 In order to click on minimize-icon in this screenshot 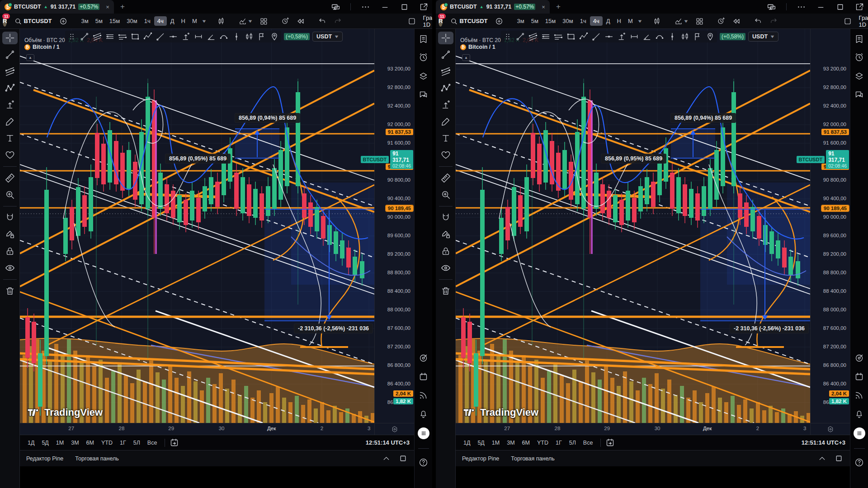, I will do `click(821, 7)`.